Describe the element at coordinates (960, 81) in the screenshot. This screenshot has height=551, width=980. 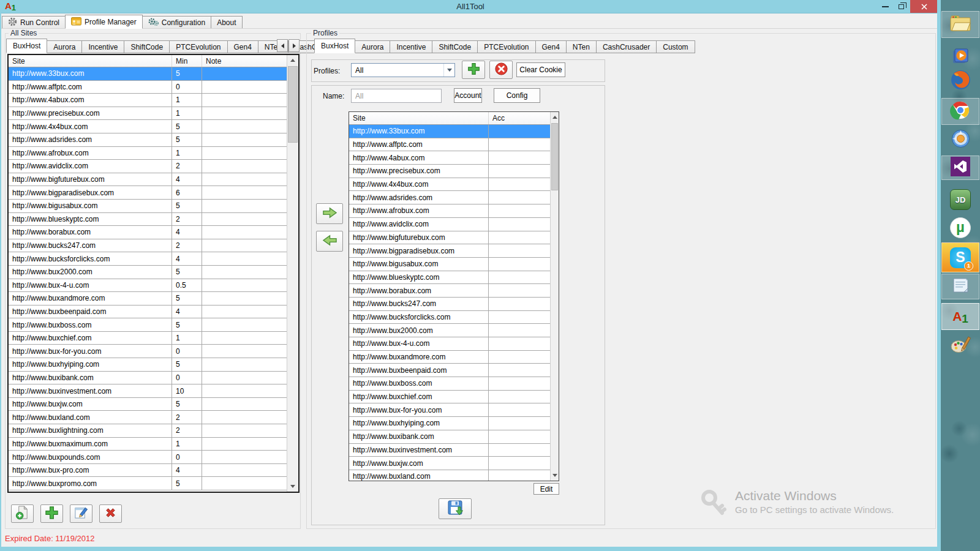
I see `taskbar-firefox-button` at that location.